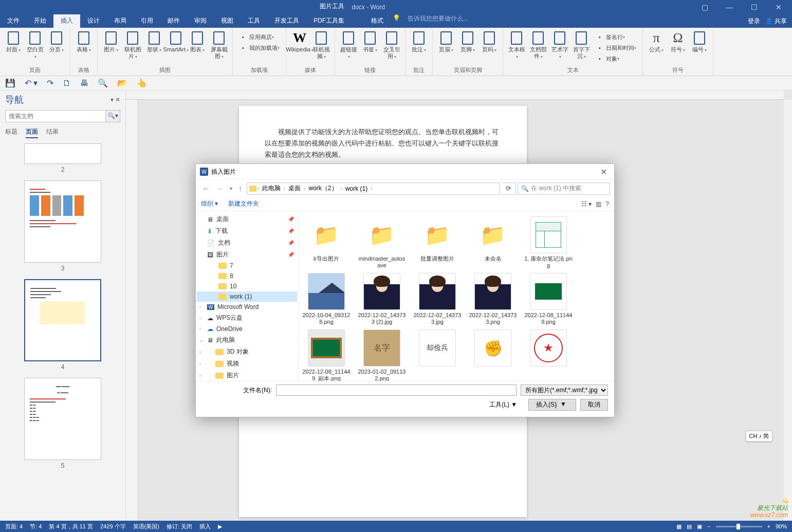  I want to click on ribbon-编号: 编号, so click(699, 42).